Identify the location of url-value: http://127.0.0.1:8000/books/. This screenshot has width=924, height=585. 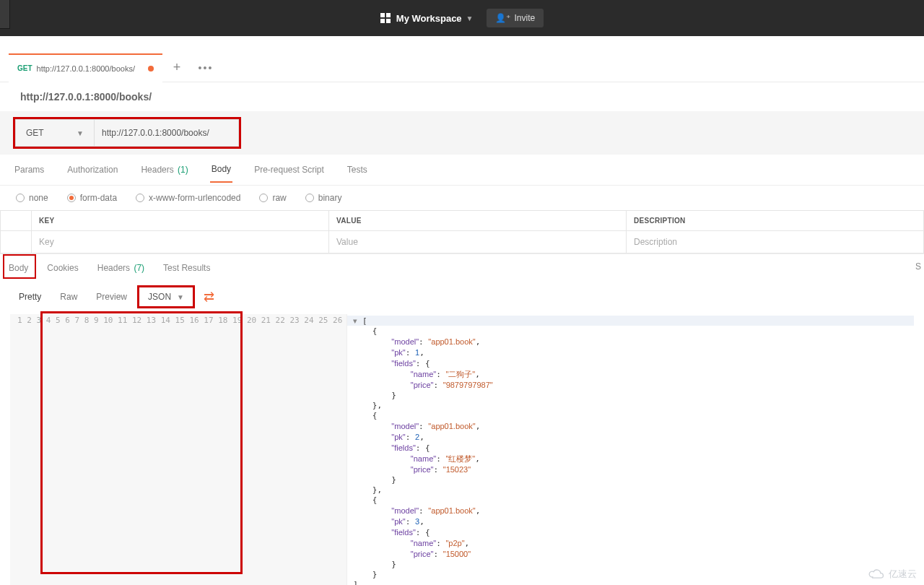
(156, 133).